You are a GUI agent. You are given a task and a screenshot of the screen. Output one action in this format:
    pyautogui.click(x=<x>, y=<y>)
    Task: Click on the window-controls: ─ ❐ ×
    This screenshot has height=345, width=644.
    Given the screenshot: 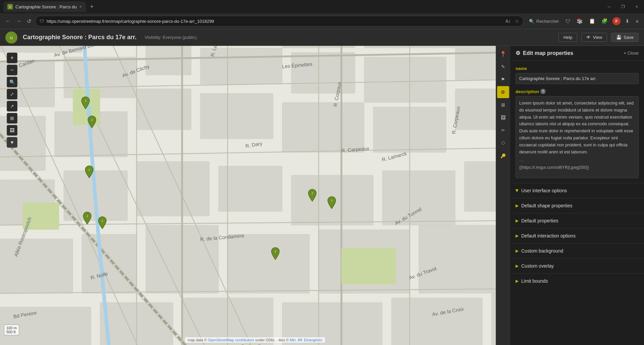 What is the action you would take?
    pyautogui.click(x=623, y=7)
    